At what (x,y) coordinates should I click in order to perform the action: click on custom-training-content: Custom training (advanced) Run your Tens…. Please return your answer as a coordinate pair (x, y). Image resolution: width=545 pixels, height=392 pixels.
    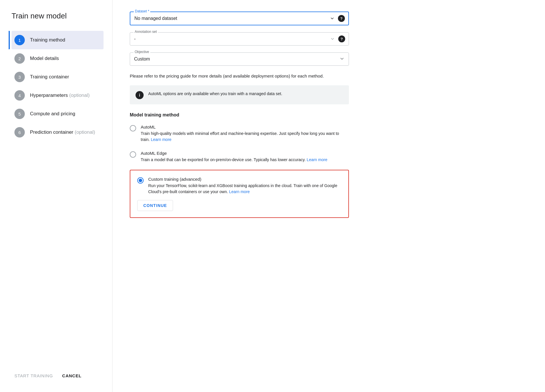
    Looking at the image, I should click on (245, 186).